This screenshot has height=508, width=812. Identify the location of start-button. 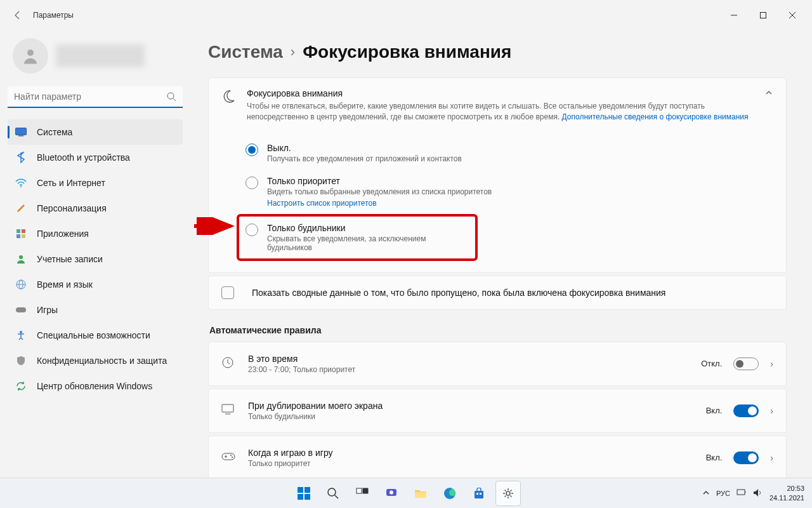
(304, 493).